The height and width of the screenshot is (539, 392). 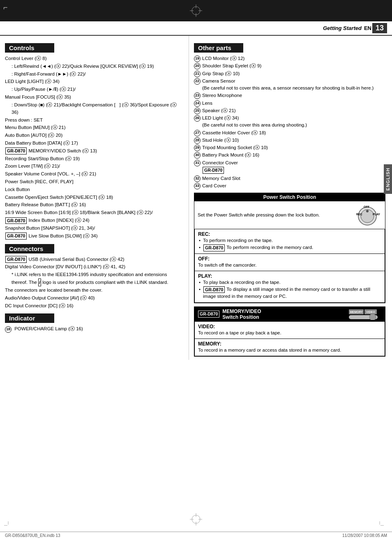 What do you see at coordinates (290, 242) in the screenshot?
I see `rec-section: REC: To perform recording on the tape. G…` at bounding box center [290, 242].